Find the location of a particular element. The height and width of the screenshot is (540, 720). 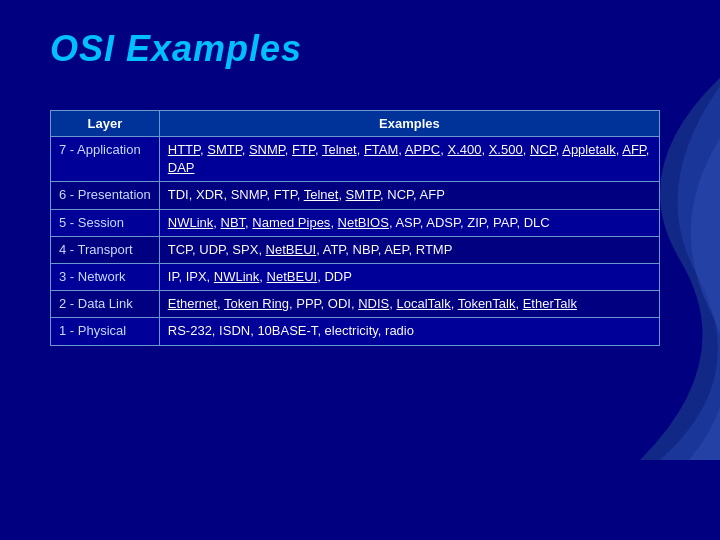

examples-cell: RS-232, ISDN, 10BASE-T, electricity, rad… is located at coordinates (409, 332).